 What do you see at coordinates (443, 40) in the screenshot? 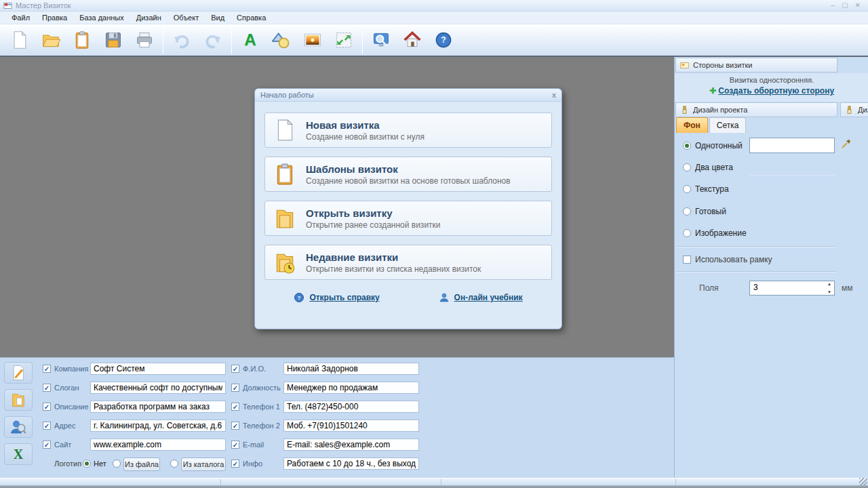
I see `help-icon: ?` at bounding box center [443, 40].